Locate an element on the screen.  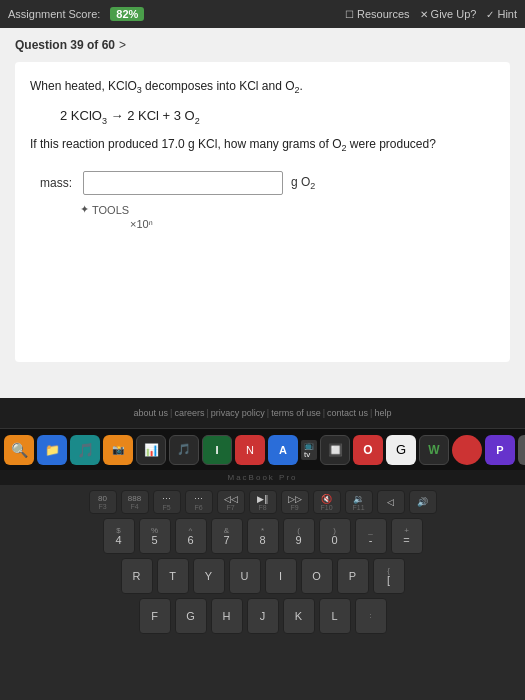
check-icon: ✓ is located at coordinates (490, 14).